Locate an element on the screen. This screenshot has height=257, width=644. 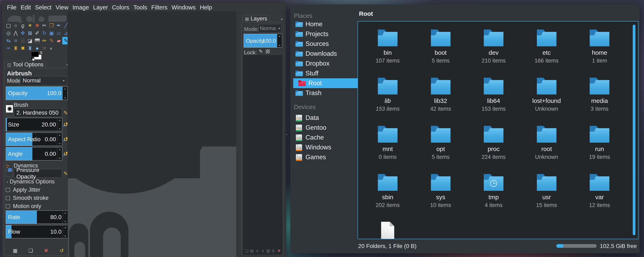
brush-select-input: 2. Hardness 050 is located at coordinates (38, 113).